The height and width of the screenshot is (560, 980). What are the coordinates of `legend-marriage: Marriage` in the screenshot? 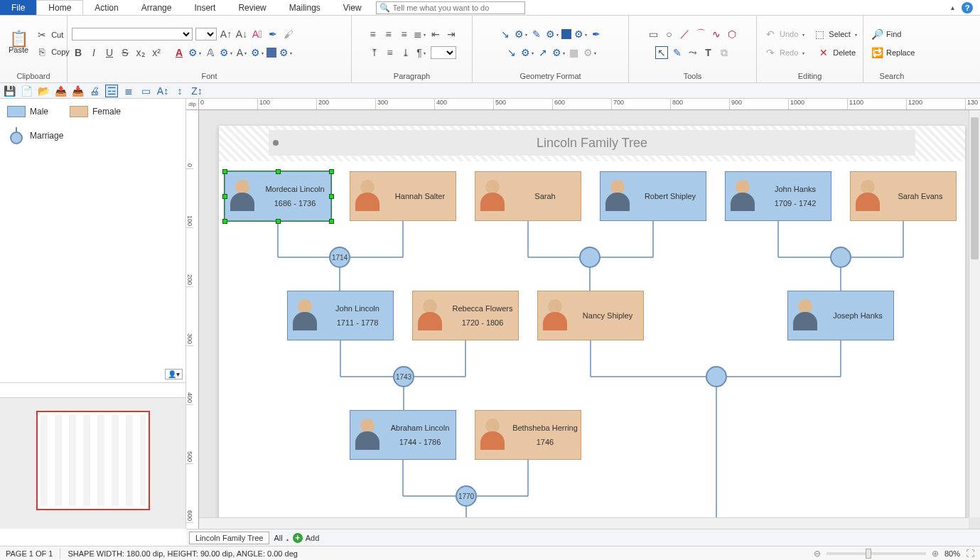 It's located at (92, 136).